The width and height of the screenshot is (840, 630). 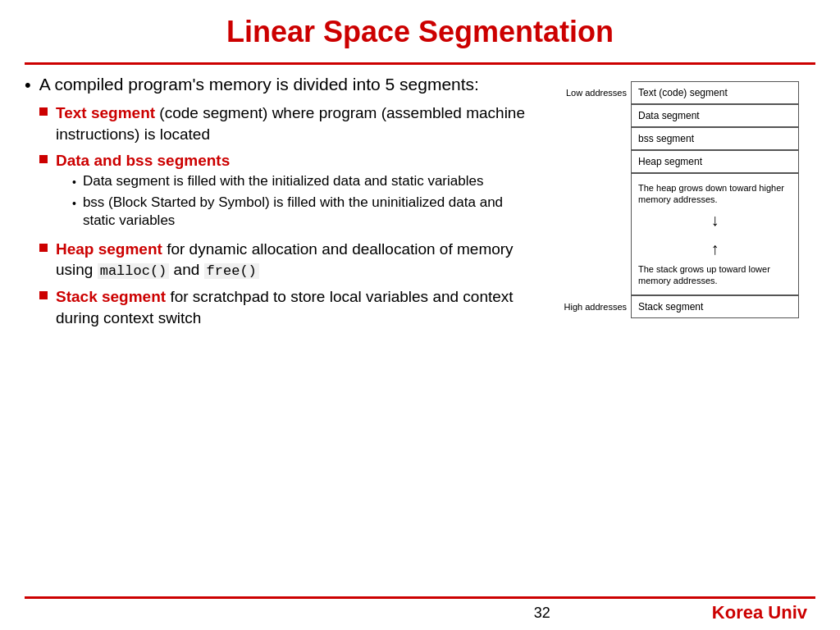 What do you see at coordinates (680, 162) in the screenshot?
I see `heap-segment-row: Heap segment` at bounding box center [680, 162].